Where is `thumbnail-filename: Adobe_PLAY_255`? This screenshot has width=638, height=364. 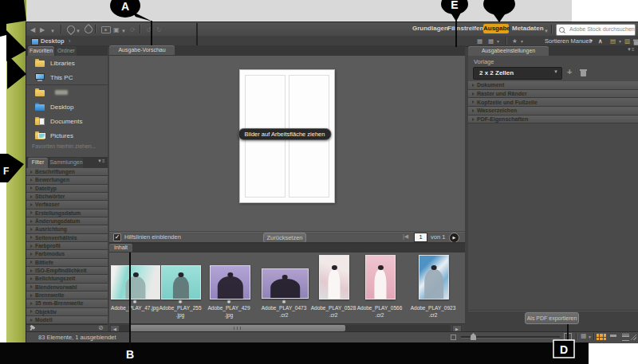
thumbnail-filename: Adobe_PLAY_255 is located at coordinates (180, 309).